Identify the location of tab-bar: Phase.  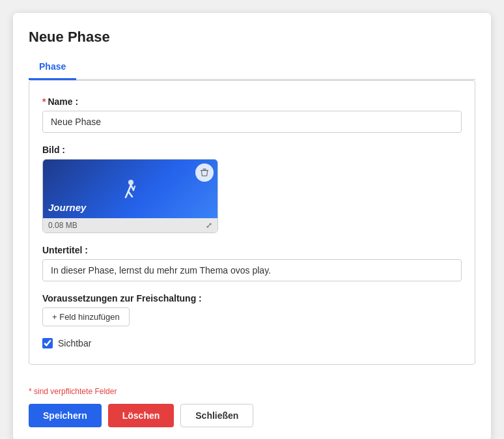
(252, 68).